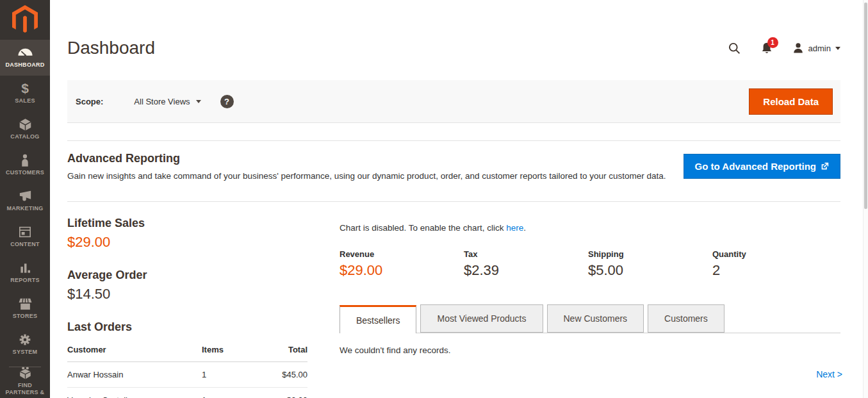 The height and width of the screenshot is (398, 868). I want to click on empty-records-message: We couldn't find any records., so click(590, 350).